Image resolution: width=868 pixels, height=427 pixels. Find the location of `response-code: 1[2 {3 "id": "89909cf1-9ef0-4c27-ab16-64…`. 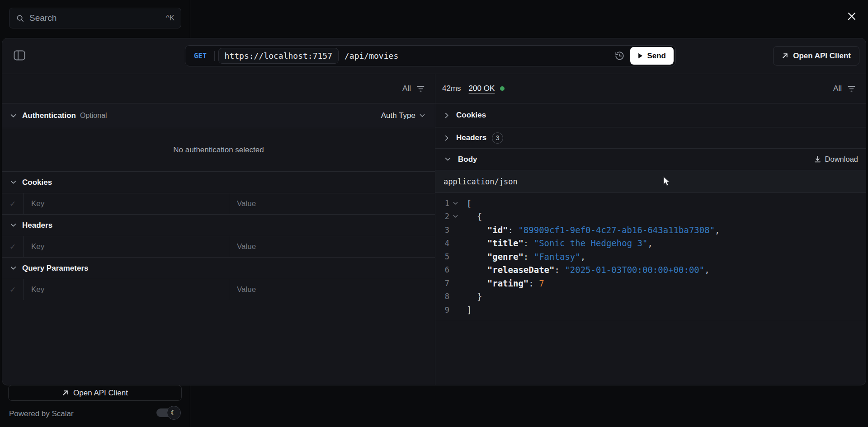

response-code: 1[2 {3 "id": "89909cf1-9ef0-4c27-ab16-64… is located at coordinates (651, 257).